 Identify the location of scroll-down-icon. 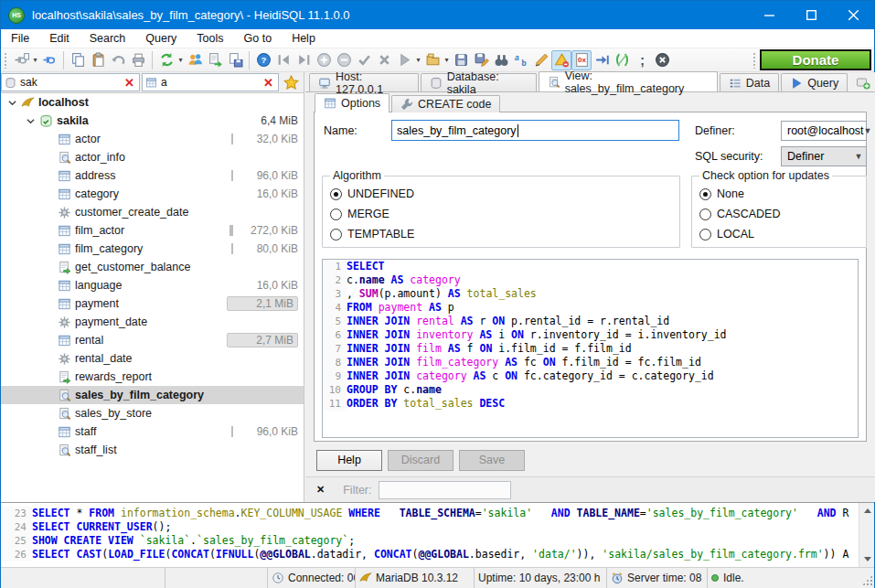
(867, 560).